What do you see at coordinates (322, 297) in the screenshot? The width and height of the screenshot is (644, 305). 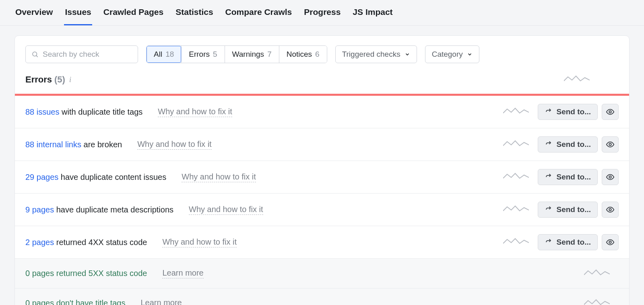 I see `issue-row: 0 pages don't have title tagsLearn more` at bounding box center [322, 297].